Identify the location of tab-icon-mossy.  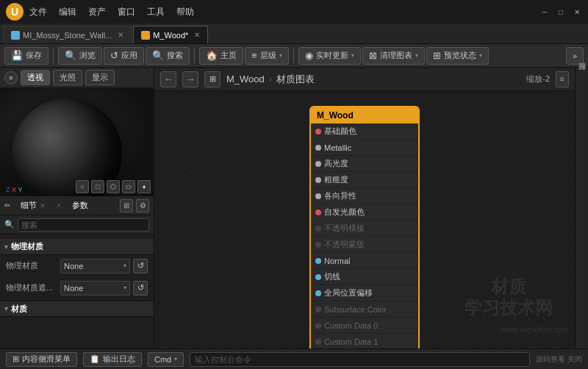
(15, 35).